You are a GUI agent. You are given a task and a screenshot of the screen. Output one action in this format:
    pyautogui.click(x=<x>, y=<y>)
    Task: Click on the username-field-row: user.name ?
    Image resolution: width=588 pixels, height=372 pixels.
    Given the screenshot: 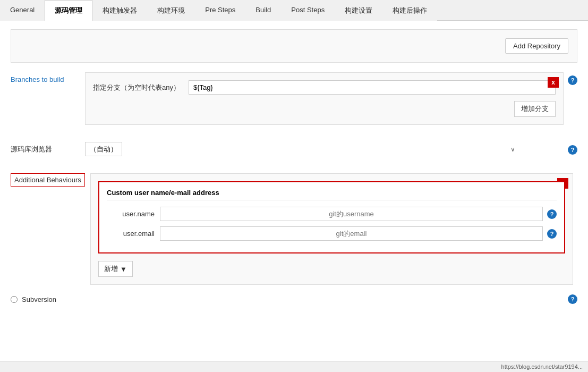 What is the action you would take?
    pyautogui.click(x=331, y=214)
    